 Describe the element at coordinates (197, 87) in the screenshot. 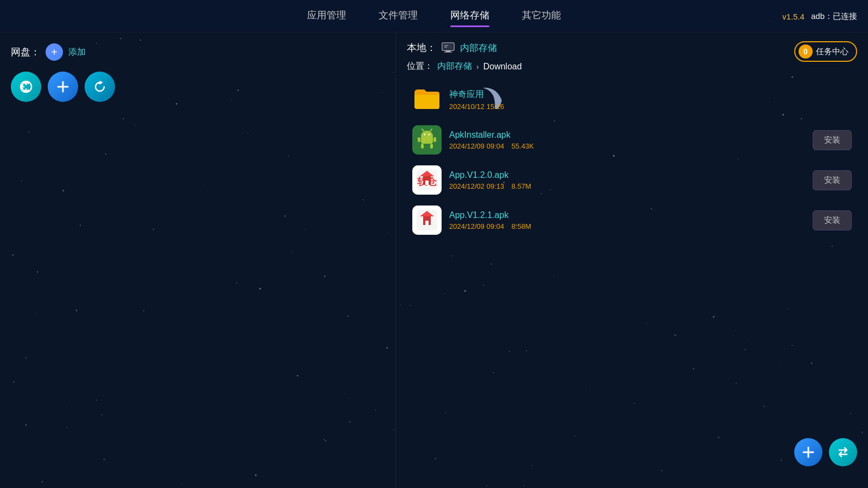

I see `action-buttons` at that location.